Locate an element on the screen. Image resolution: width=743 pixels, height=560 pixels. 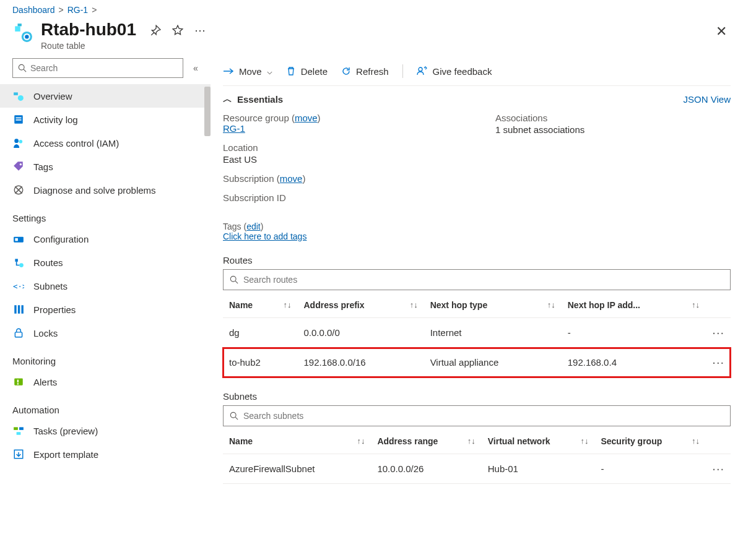
sub-label: Subscription ( is located at coordinates (251, 178).